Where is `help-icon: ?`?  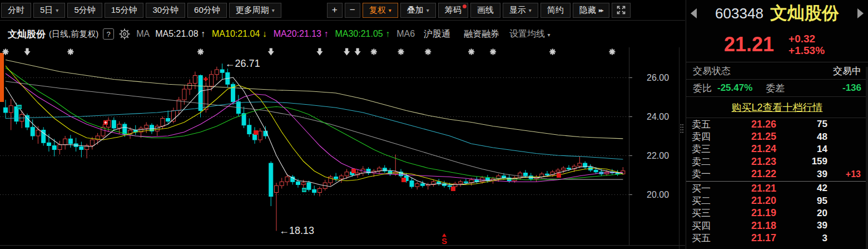 help-icon: ? is located at coordinates (108, 34).